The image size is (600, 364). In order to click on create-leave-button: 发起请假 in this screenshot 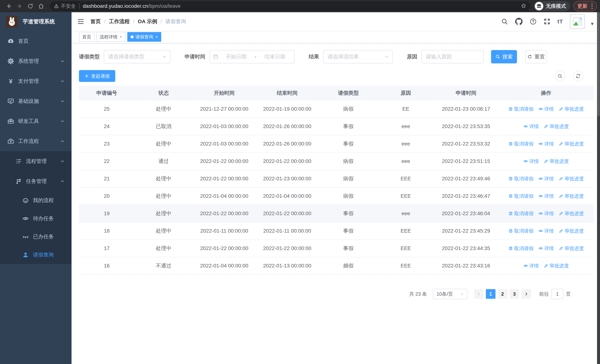, I will do `click(97, 76)`.